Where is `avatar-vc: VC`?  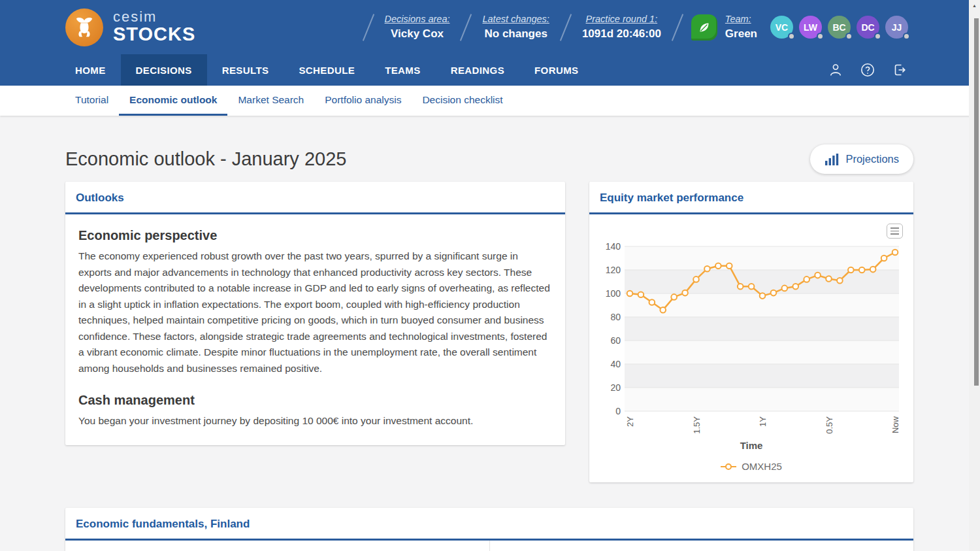 avatar-vc: VC is located at coordinates (781, 27).